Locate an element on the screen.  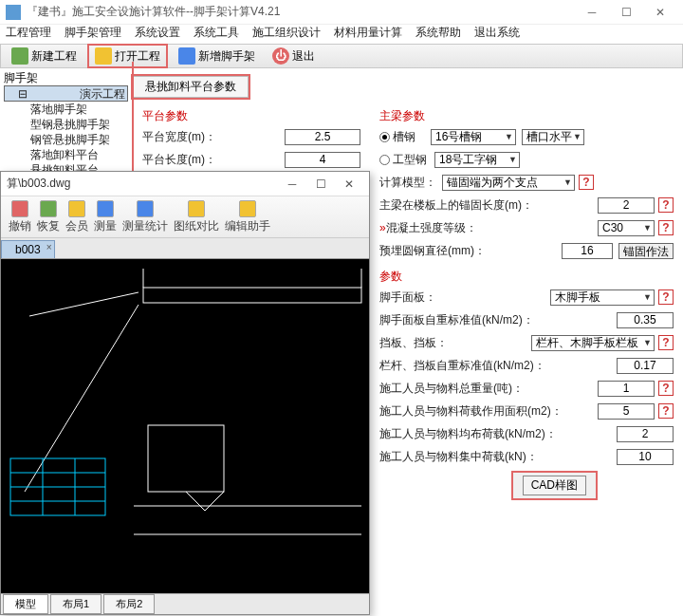
cad-compare-button: 图纸对比 is located at coordinates (196, 217).